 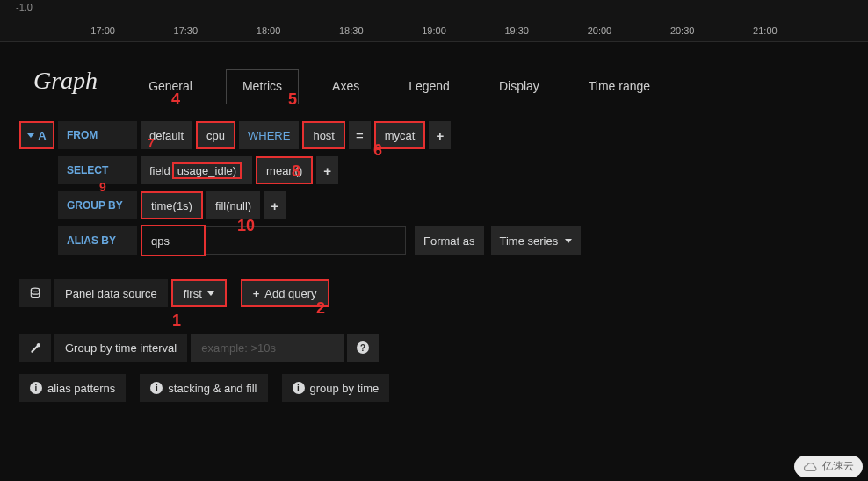 I want to click on retention-policy-segment: default, so click(x=167, y=135).